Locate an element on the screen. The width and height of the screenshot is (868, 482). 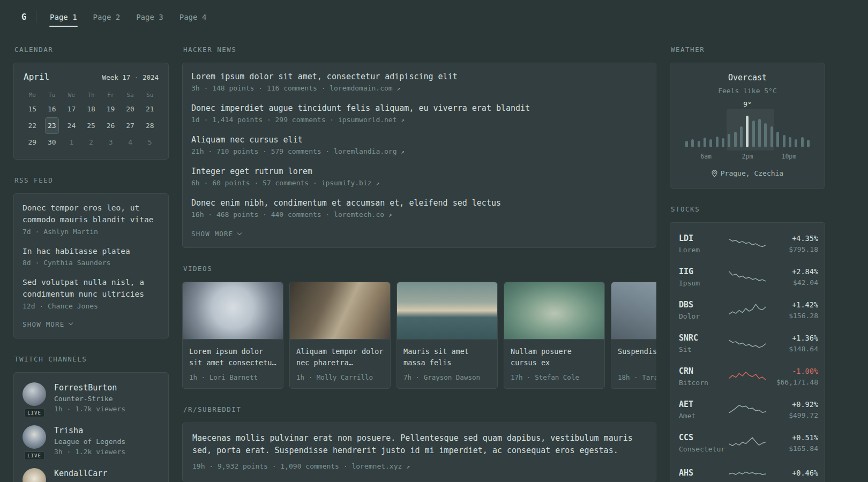
calendar-day: 25 is located at coordinates (91, 125).